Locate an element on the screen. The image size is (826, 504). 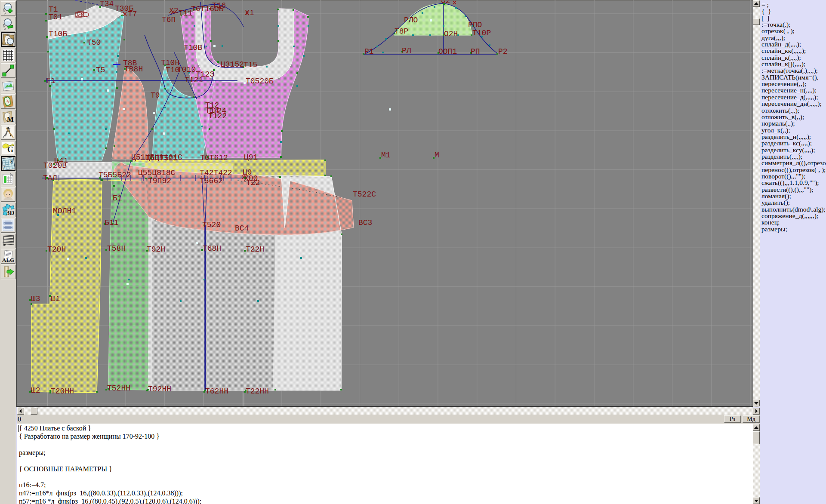
svg-text: О2 is located at coordinates (446, 3).